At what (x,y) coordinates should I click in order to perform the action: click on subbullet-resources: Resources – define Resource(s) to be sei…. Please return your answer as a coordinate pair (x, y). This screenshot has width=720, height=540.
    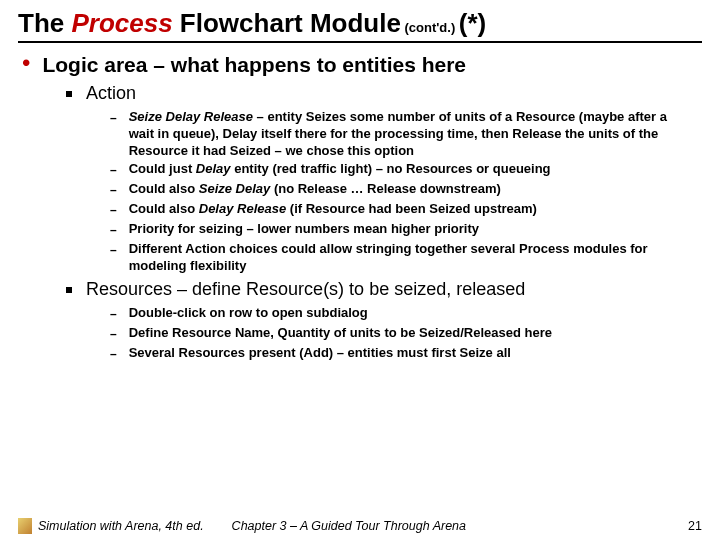
    Looking at the image, I should click on (384, 290).